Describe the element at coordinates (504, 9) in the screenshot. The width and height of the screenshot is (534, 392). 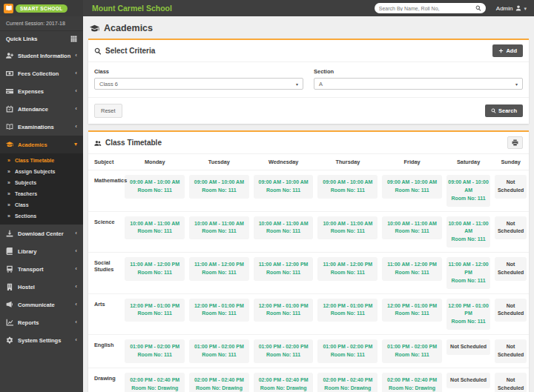
I see `admin-label: Admin` at that location.